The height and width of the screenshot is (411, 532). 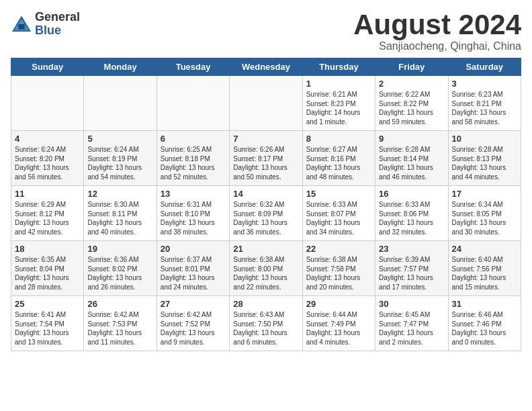 What do you see at coordinates (485, 304) in the screenshot?
I see `day-number: 31` at bounding box center [485, 304].